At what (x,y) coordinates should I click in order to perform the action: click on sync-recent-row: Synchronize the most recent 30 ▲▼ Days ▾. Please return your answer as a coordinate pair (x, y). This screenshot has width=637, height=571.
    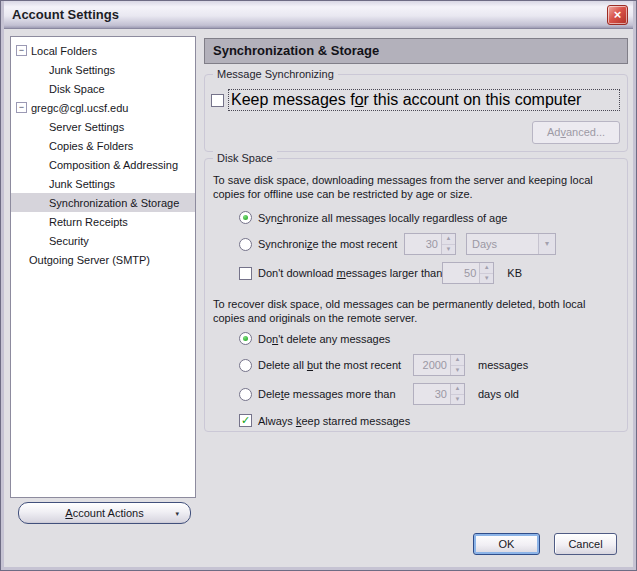
    Looking at the image, I should click on (428, 244).